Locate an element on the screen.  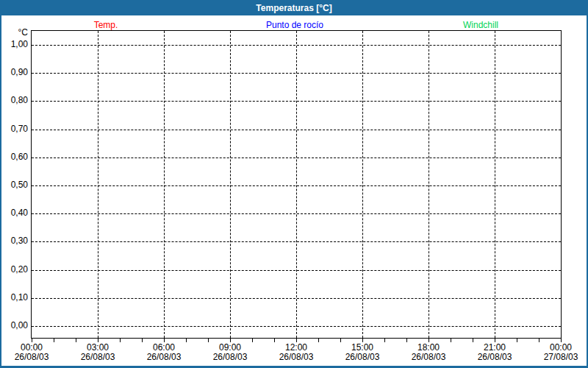
y-axis-tick-label: 0,80 is located at coordinates (15, 100).